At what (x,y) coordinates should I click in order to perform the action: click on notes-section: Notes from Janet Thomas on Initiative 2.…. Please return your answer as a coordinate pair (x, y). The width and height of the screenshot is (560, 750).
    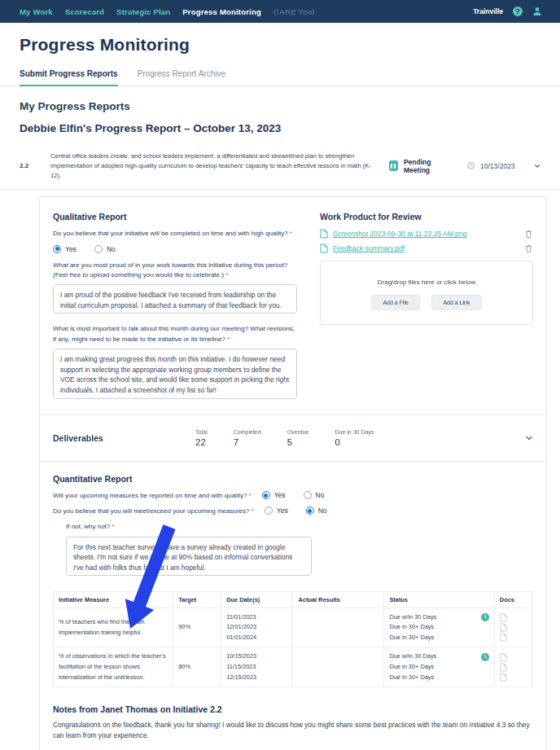
    Looking at the image, I should click on (293, 727).